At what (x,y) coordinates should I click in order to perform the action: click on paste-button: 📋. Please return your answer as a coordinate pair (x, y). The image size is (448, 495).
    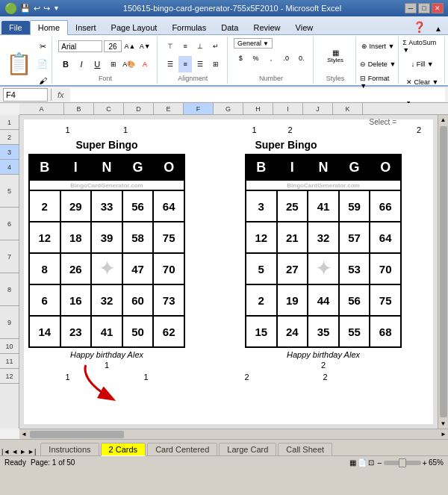
    Looking at the image, I should click on (19, 63).